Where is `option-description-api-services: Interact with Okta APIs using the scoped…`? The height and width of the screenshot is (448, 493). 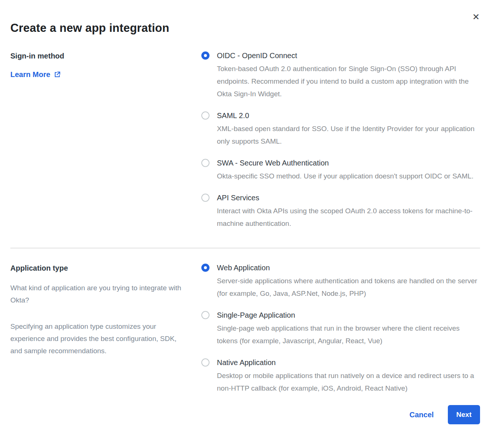 option-description-api-services: Interact with Okta APIs using the scoped… is located at coordinates (349, 217).